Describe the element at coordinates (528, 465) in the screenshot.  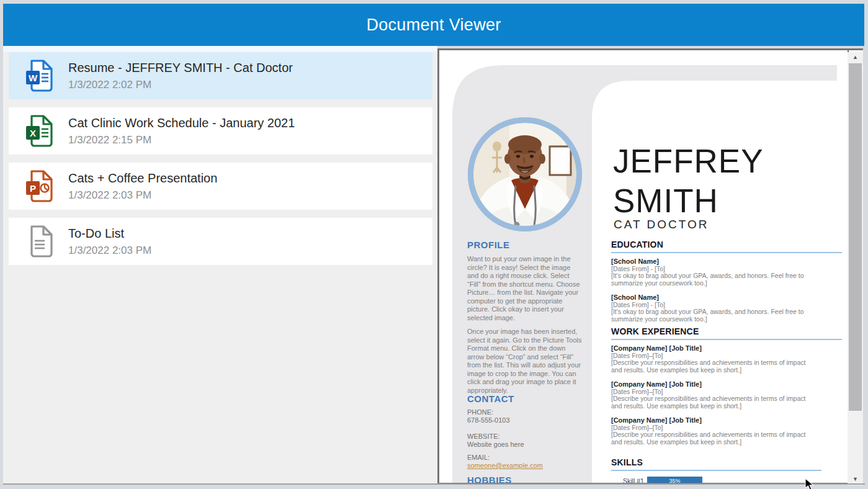
I see `email-link: someone@example.com` at that location.